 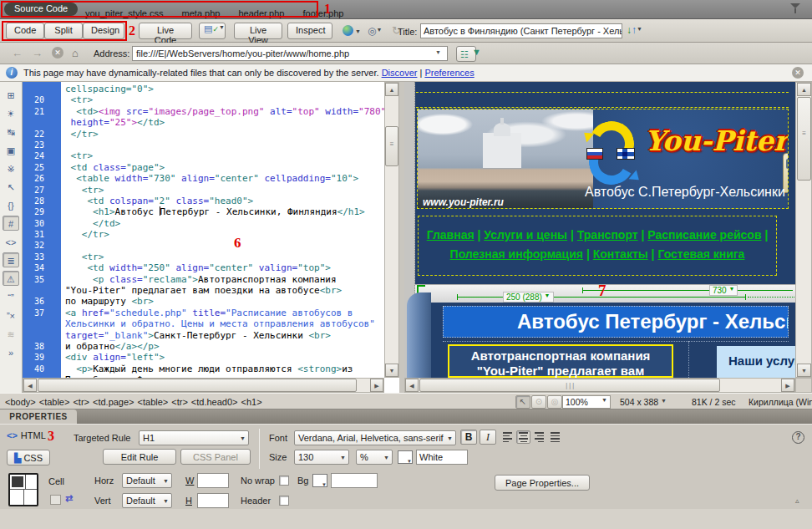 What do you see at coordinates (798, 73) in the screenshot?
I see `close-info-bar-icon: ✕` at bounding box center [798, 73].